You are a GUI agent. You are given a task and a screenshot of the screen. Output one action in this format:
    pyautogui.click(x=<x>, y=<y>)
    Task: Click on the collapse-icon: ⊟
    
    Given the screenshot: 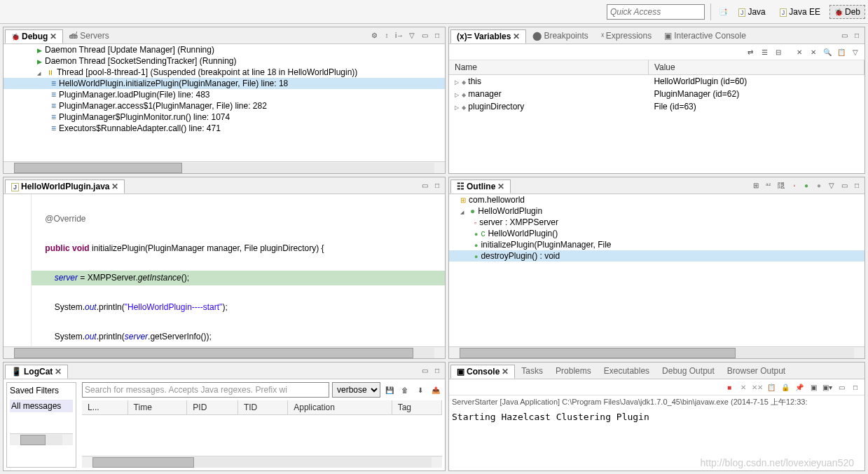 What is the action you would take?
    pyautogui.click(x=778, y=52)
    